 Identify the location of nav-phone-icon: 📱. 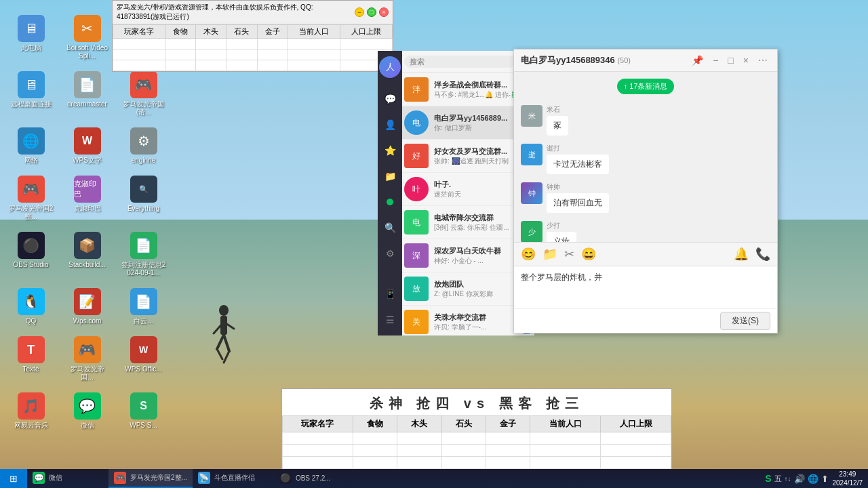
(390, 294).